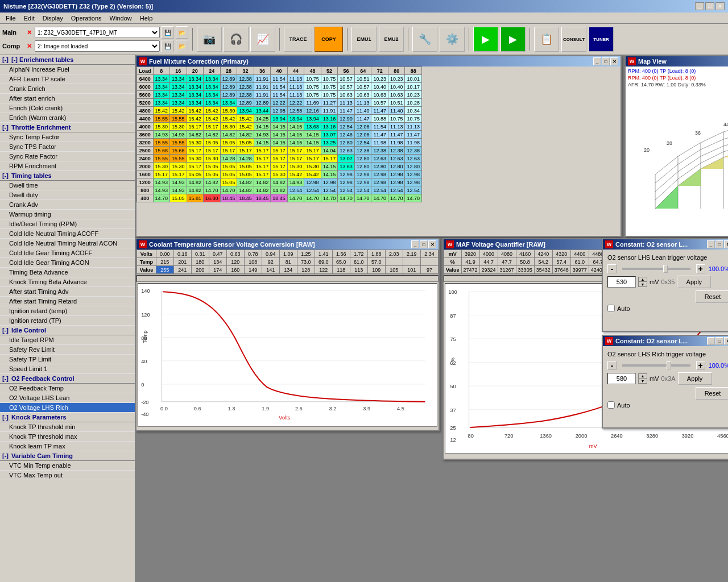 Image resolution: width=728 pixels, height=582 pixels. Describe the element at coordinates (346, 167) in the screenshot. I see `fuel-cell-2000-11: 13.63` at that location.